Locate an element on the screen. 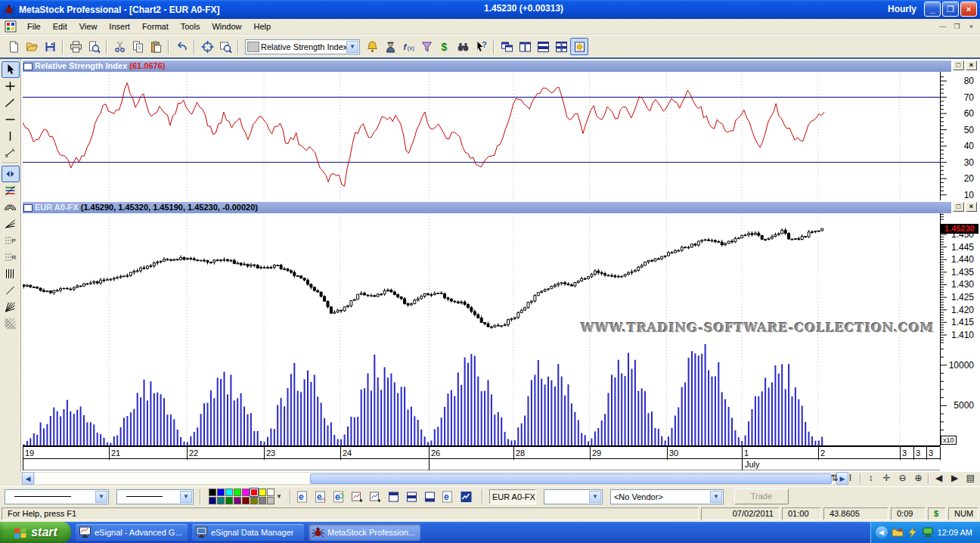 This screenshot has width=980, height=543. copy-icon is located at coordinates (138, 47).